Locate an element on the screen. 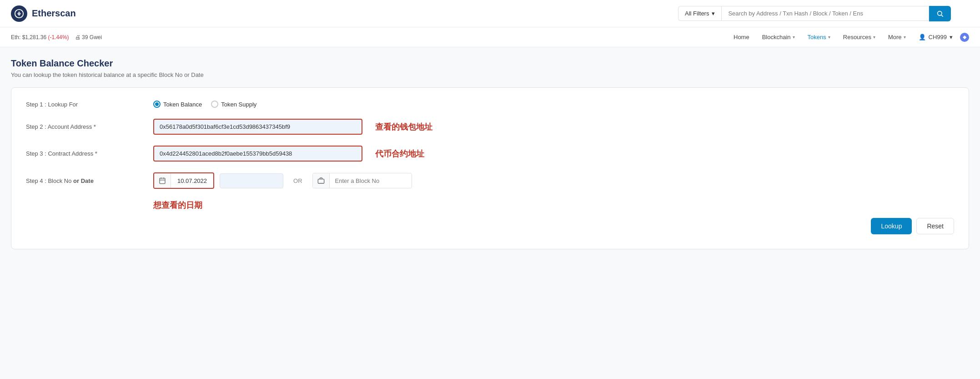  nav-links: Home Blockchain ▾ Tokens ▾ Resources ▾ M… is located at coordinates (849, 37).